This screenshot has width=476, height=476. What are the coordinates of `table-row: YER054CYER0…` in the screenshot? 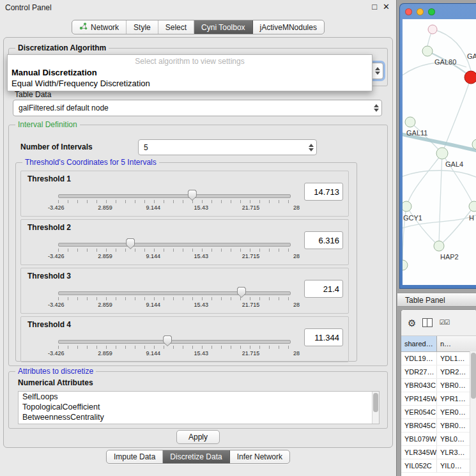 It's located at (438, 413).